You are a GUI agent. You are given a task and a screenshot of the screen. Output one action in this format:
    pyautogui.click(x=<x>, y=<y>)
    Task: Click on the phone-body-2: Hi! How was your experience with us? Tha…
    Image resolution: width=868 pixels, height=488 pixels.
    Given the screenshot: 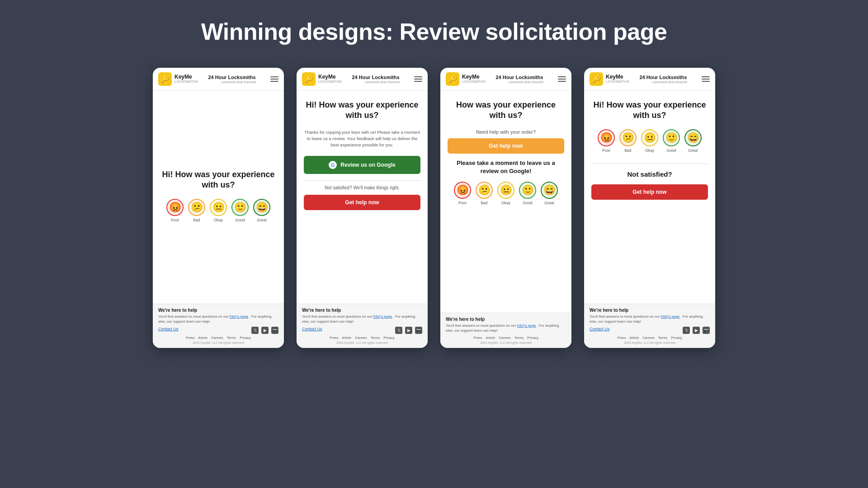 What is the action you would take?
    pyautogui.click(x=362, y=197)
    